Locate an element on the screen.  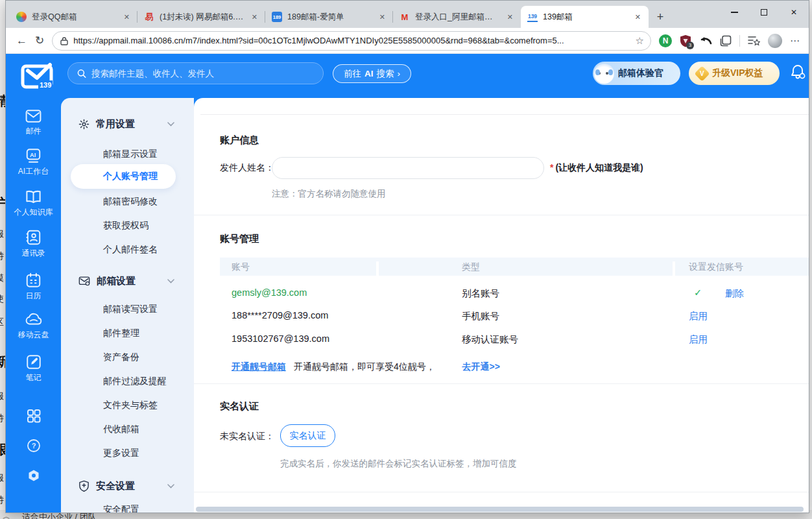
background-text-fragment: 新 is located at coordinates (3, 362).